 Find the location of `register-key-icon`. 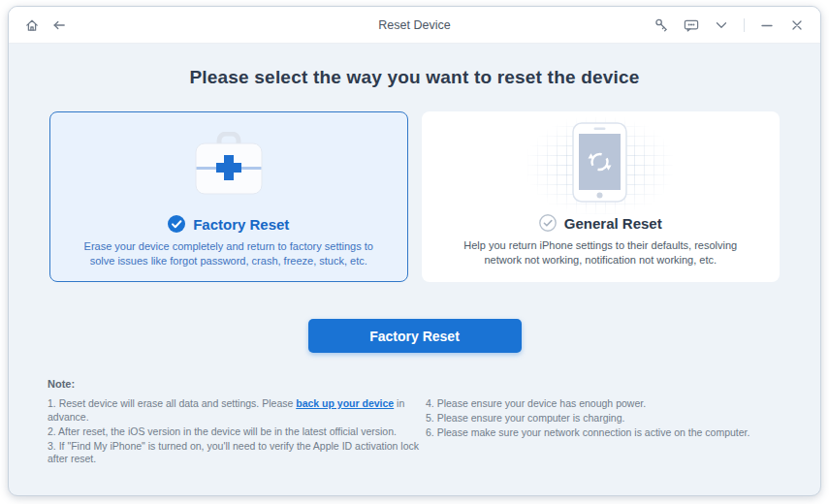

register-key-icon is located at coordinates (661, 25).